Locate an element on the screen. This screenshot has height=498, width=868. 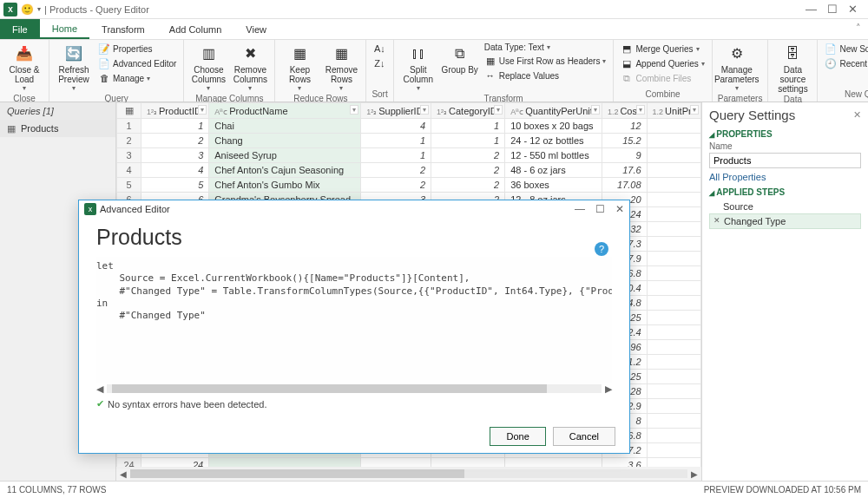
dropdown-icon: ▾ is located at coordinates (39, 9).